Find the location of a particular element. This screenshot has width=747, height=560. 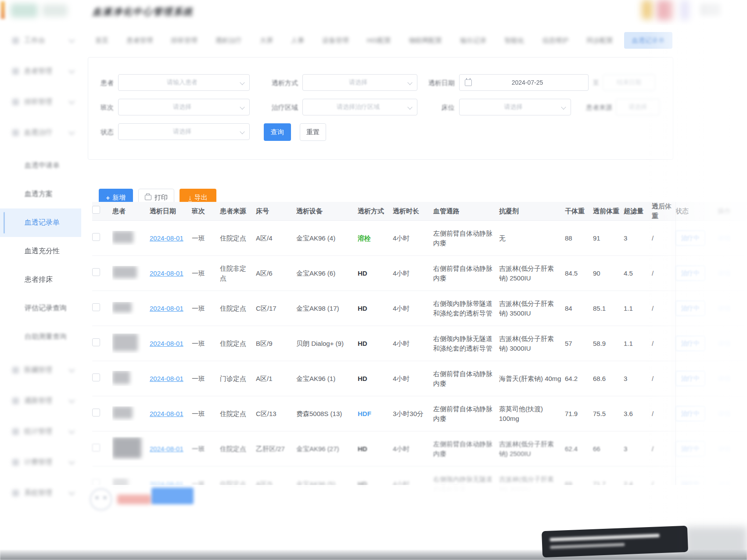

source-filter-input: 请选择 is located at coordinates (638, 107).